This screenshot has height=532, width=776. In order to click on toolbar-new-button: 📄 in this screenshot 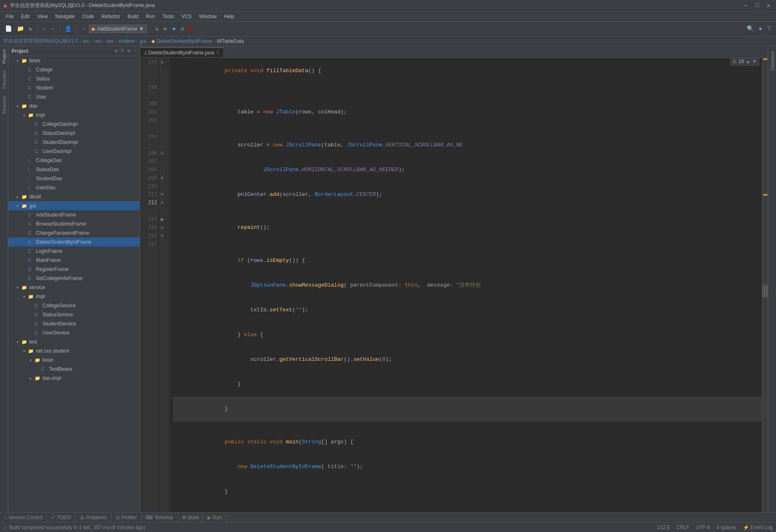, I will do `click(8, 29)`.